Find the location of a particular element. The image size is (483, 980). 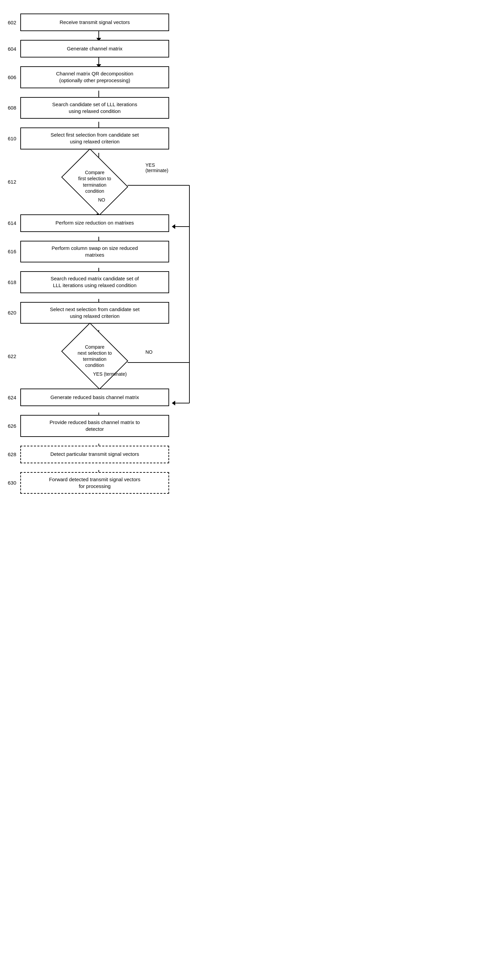

step-num-602: 602 is located at coordinates (10, 23).